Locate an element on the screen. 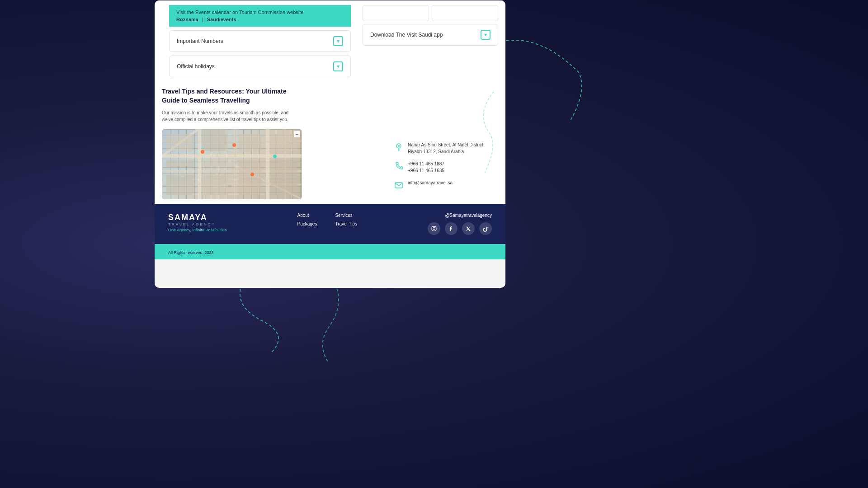  social-handle: @Samayatravelagency is located at coordinates (460, 215).